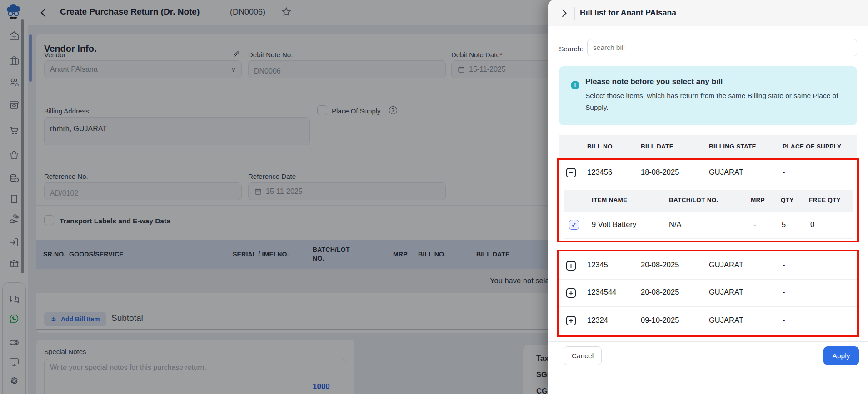 The width and height of the screenshot is (868, 394). I want to click on batch-lot-no: N/A, so click(675, 224).